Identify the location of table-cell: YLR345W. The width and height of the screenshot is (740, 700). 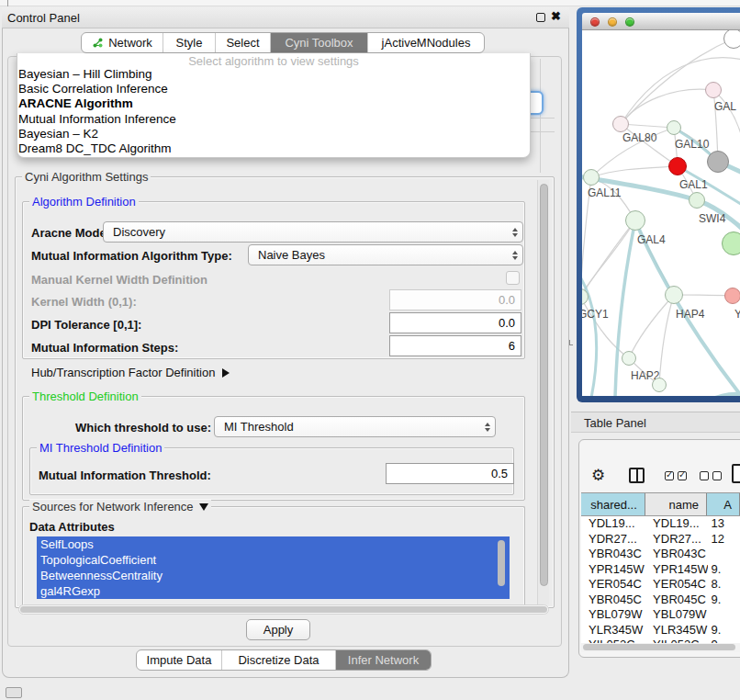
(676, 630).